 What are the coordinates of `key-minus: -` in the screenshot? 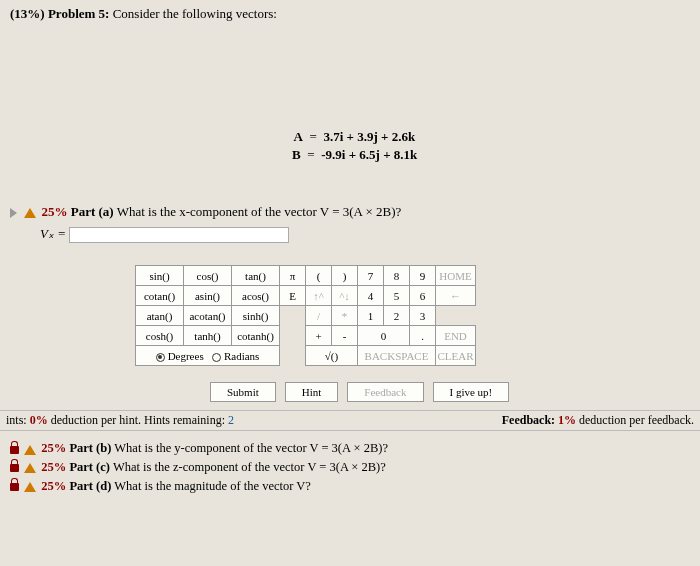 It's located at (345, 336).